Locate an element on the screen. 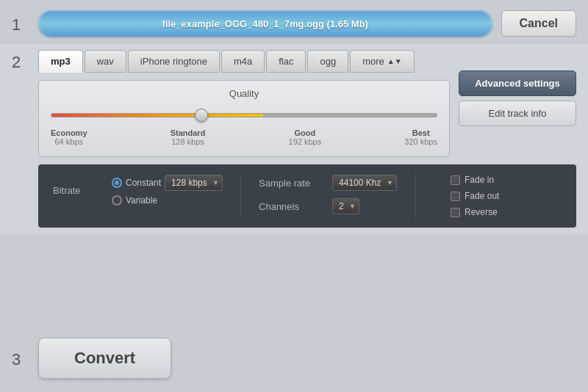 The height and width of the screenshot is (392, 588). quality-slider-track is located at coordinates (244, 115).